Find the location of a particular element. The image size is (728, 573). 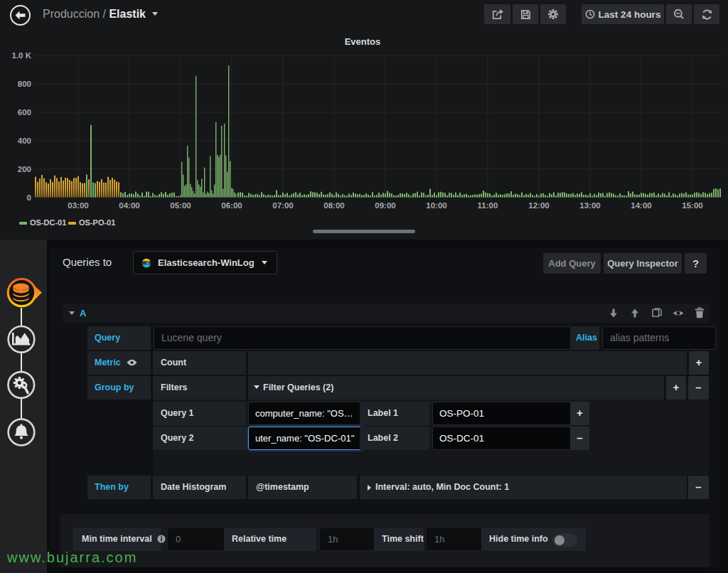

svg-text: 09:00 is located at coordinates (385, 205).